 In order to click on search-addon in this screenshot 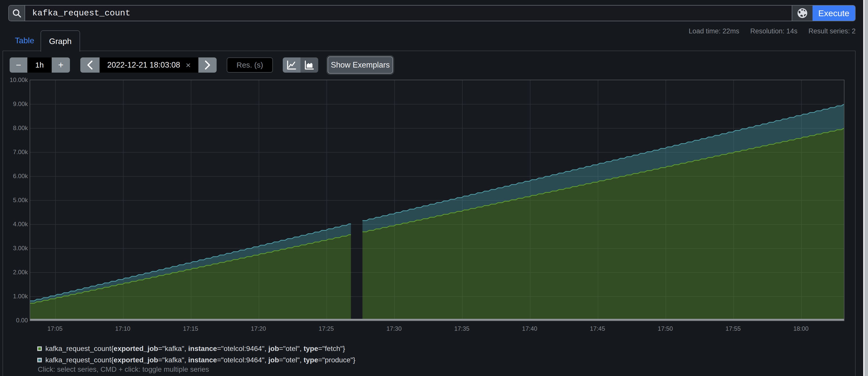, I will do `click(17, 13)`.